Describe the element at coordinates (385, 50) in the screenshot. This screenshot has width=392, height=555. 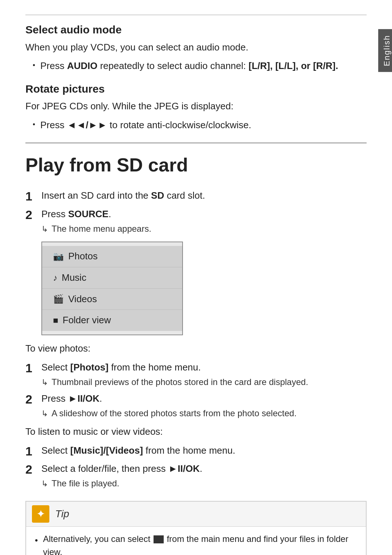
I see `side-tab: English` at that location.